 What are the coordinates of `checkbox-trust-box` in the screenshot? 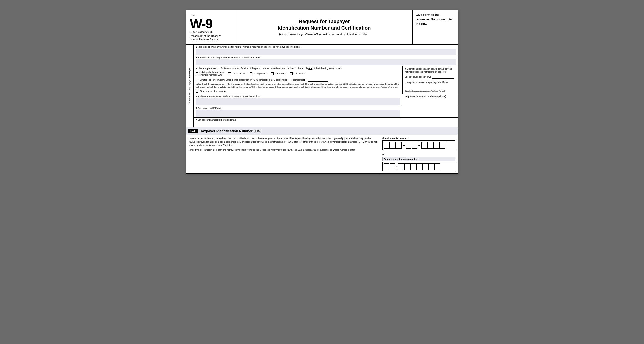 It's located at (291, 74).